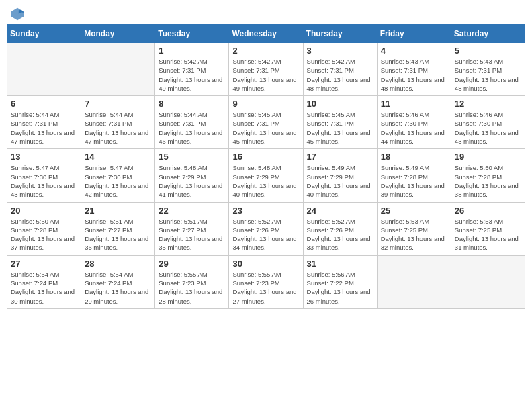  Describe the element at coordinates (266, 103) in the screenshot. I see `day-number: 9` at that location.